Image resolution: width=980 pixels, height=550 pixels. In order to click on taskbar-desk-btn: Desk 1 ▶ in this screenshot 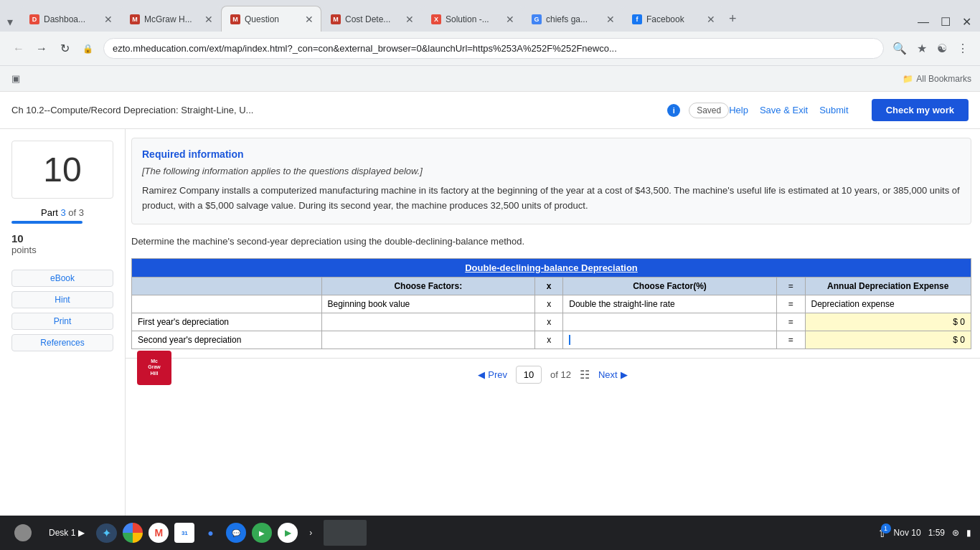, I will do `click(67, 533)`.